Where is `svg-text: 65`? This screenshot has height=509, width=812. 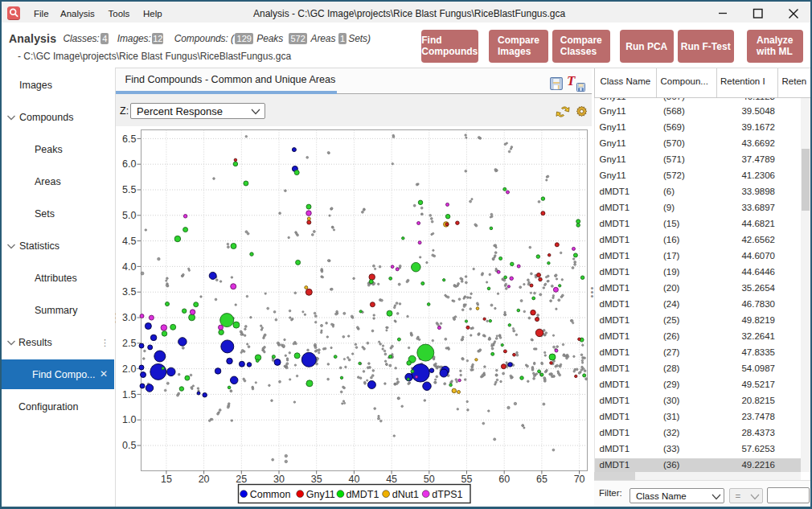
svg-text: 65 is located at coordinates (542, 479).